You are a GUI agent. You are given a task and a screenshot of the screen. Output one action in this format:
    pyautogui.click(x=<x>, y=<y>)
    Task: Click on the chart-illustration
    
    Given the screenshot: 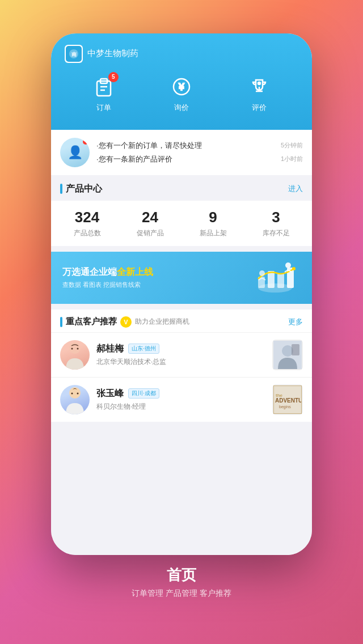 What is the action you would take?
    pyautogui.click(x=275, y=278)
    